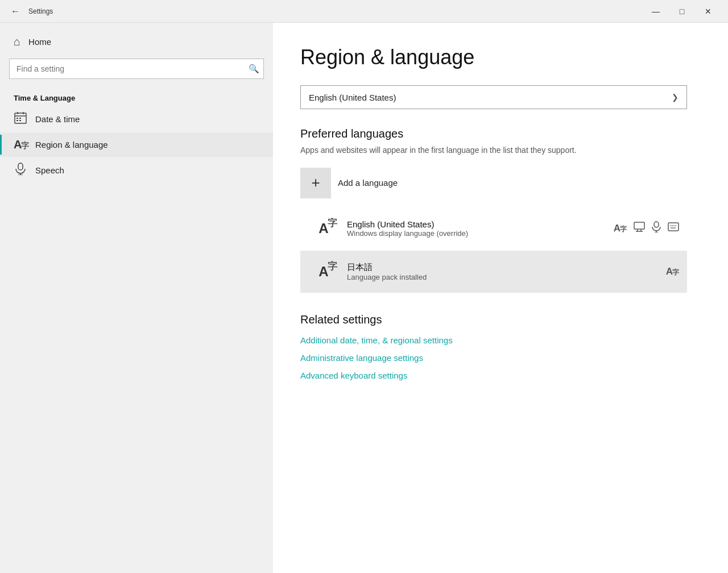 This screenshot has width=728, height=573. I want to click on english-lang-name: English (United States), so click(477, 224).